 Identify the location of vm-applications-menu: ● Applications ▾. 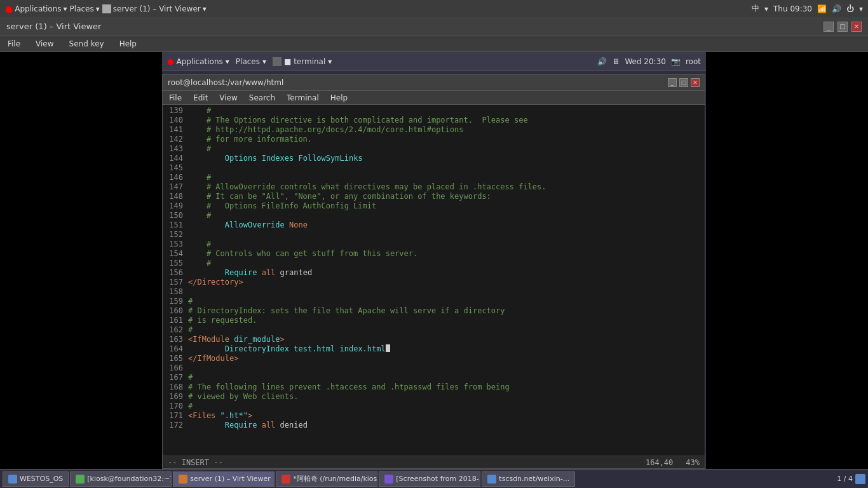
(198, 62).